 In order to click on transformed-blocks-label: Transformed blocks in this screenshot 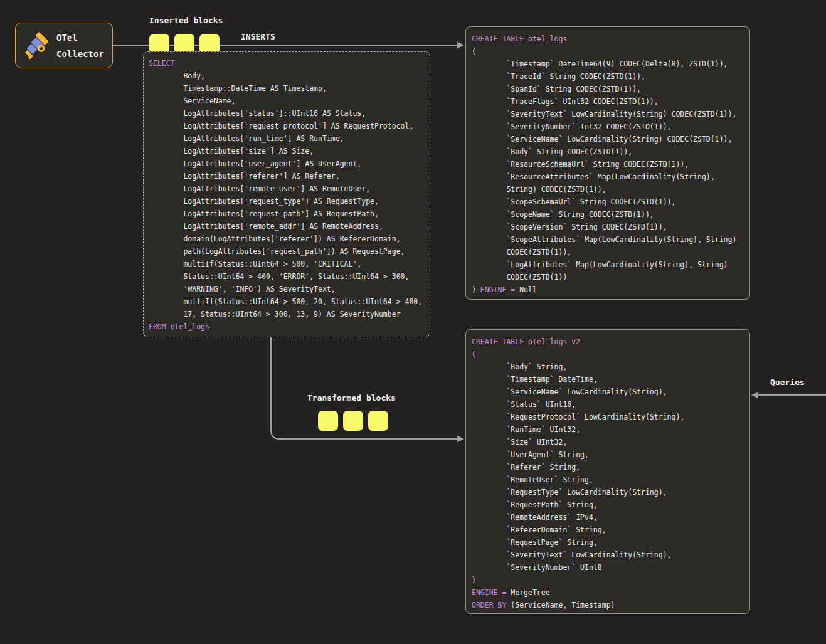, I will do `click(351, 398)`.